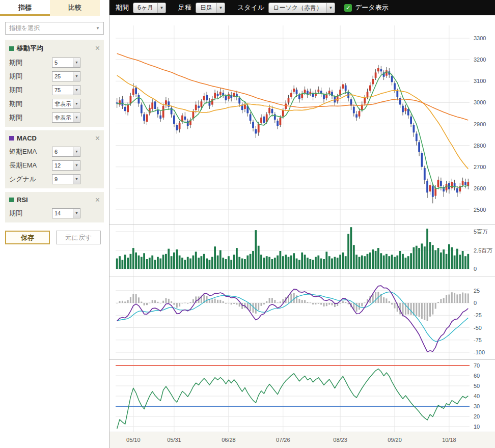  I want to click on svg-text: 10, so click(477, 427).